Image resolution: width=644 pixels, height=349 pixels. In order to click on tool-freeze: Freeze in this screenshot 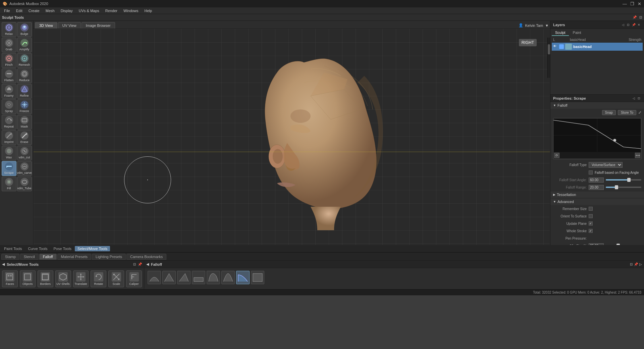, I will do `click(24, 107)`.